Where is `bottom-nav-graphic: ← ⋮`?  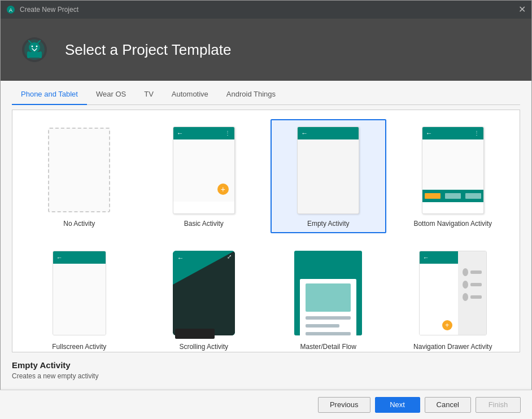 bottom-nav-graphic: ← ⋮ is located at coordinates (453, 171).